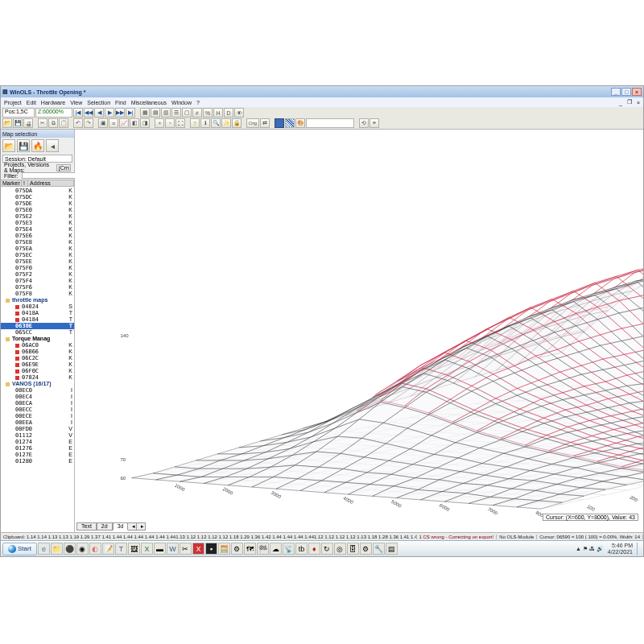  I want to click on print-icon: 🖨, so click(28, 123).